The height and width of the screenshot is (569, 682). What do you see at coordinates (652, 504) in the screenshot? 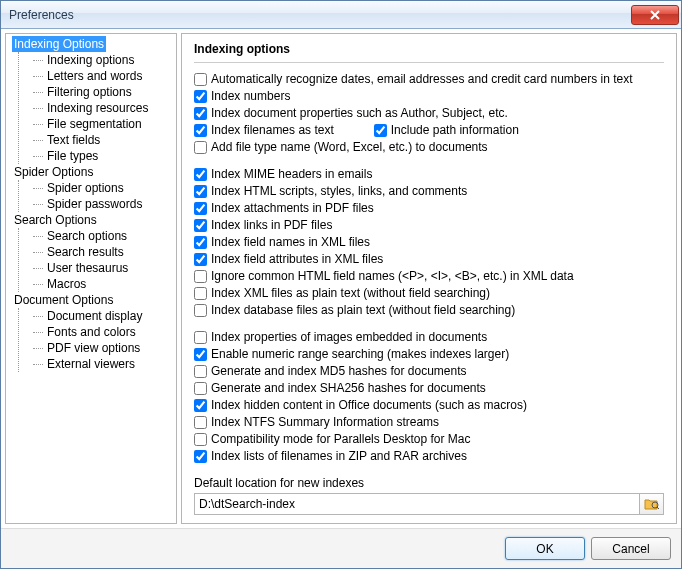
I see `folder-icon` at bounding box center [652, 504].